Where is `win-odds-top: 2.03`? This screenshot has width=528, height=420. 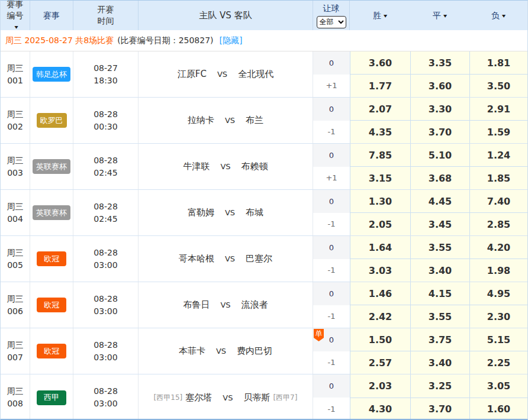
win-odds-top: 2.03 is located at coordinates (380, 386).